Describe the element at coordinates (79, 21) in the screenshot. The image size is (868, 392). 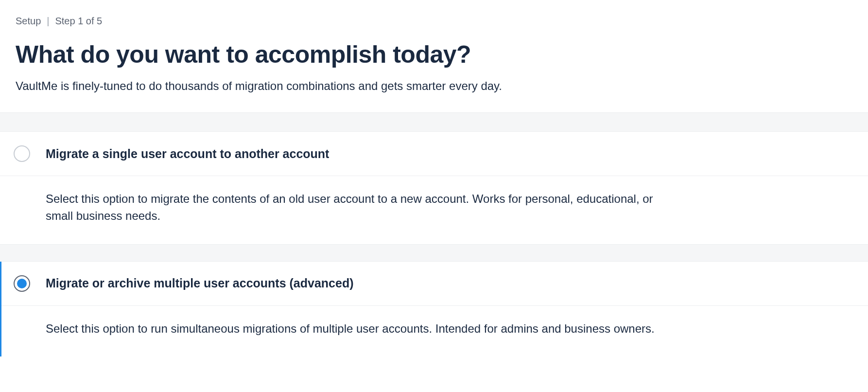
I see `breadcrumb-step: Step 1 of 5` at that location.